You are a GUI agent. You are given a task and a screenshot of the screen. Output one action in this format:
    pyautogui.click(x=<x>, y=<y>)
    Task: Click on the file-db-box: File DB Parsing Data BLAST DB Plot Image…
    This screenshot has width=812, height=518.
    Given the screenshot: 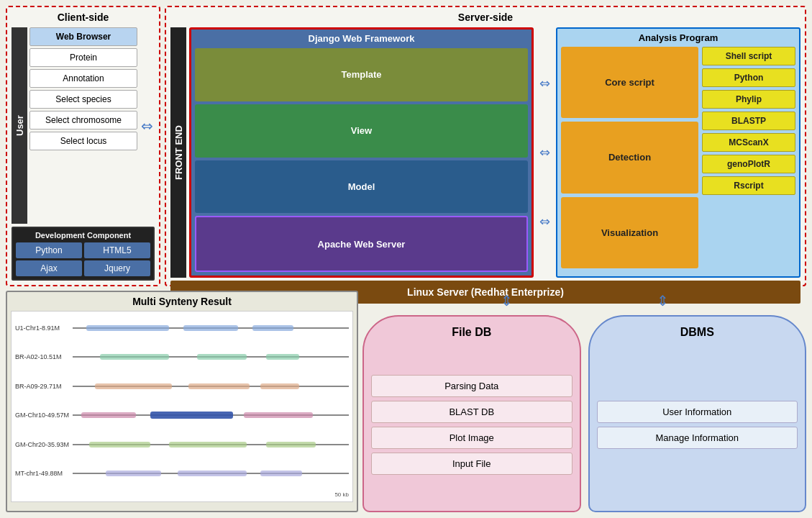 What is the action you would take?
    pyautogui.click(x=472, y=414)
    